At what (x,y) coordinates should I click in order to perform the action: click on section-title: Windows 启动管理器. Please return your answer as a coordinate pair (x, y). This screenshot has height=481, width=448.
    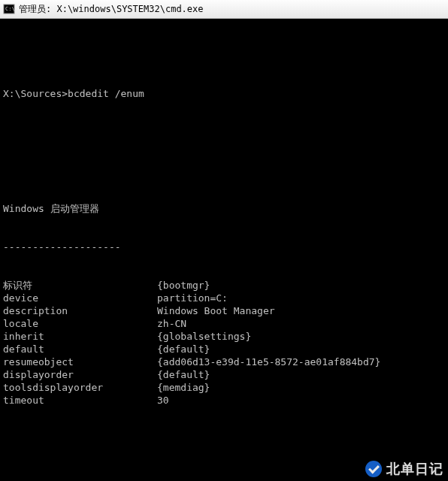
    Looking at the image, I should click on (224, 209).